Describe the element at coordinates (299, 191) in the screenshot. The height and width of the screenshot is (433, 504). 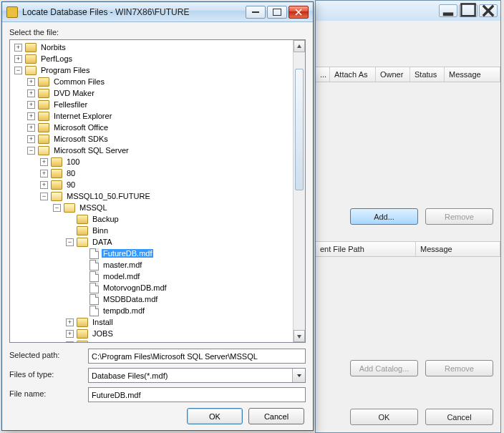
I see `tree-vertical-scrollbar` at that location.